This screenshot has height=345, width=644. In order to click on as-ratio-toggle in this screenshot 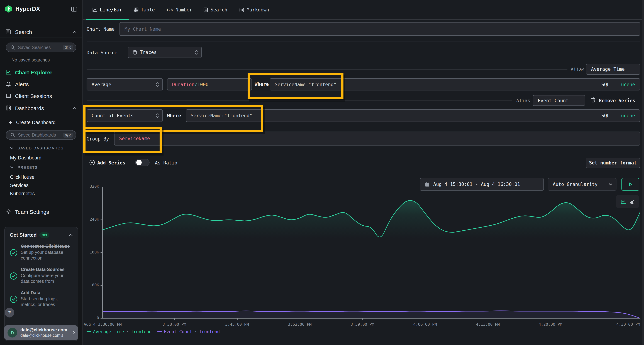, I will do `click(142, 162)`.